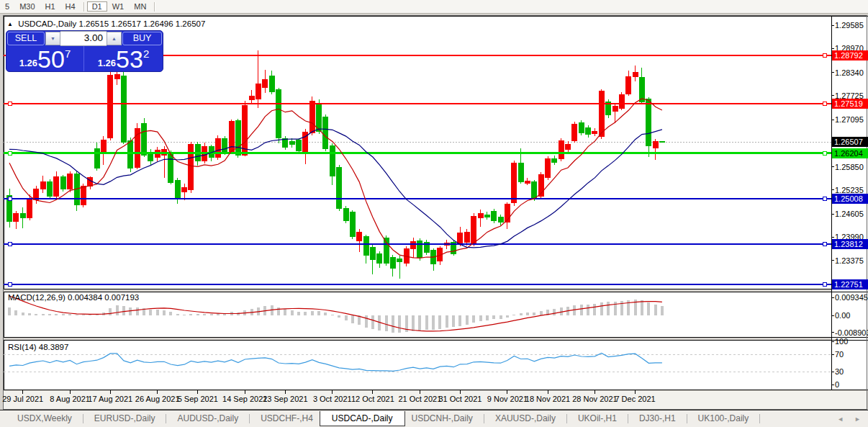 Image resolution: width=868 pixels, height=427 pixels. I want to click on date-label: 31 Oct 2021, so click(460, 399).